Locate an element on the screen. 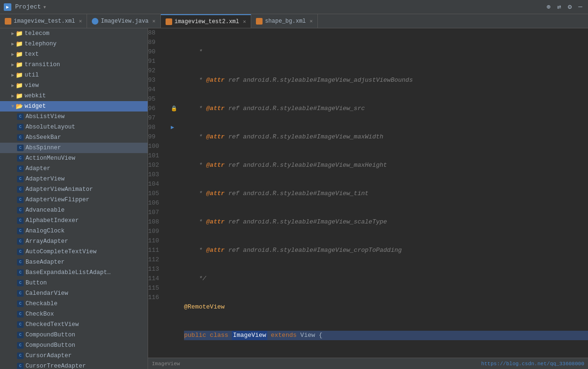 The width and height of the screenshot is (588, 369). sidebar-item-analogclock: C AnalogClock is located at coordinates (74, 231).